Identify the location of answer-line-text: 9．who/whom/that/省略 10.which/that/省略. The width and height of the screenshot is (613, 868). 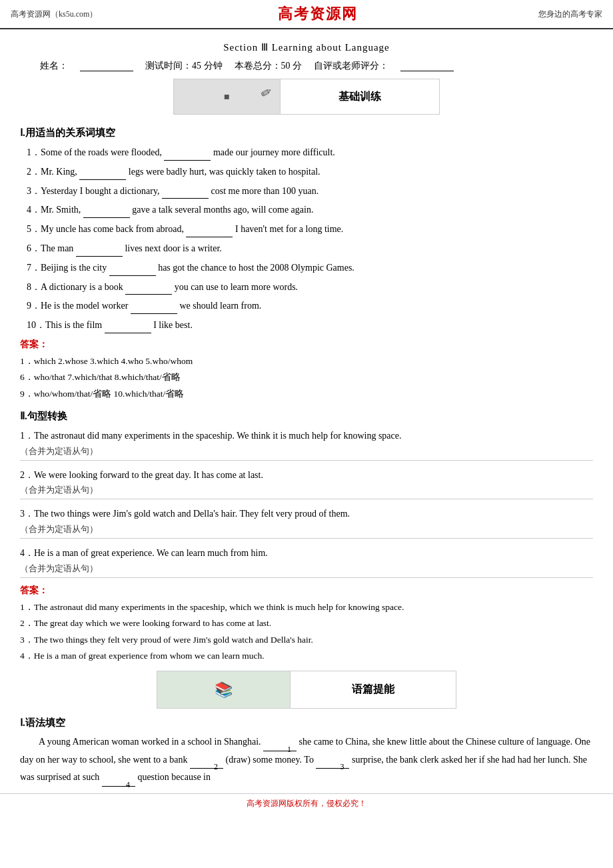
(306, 394).